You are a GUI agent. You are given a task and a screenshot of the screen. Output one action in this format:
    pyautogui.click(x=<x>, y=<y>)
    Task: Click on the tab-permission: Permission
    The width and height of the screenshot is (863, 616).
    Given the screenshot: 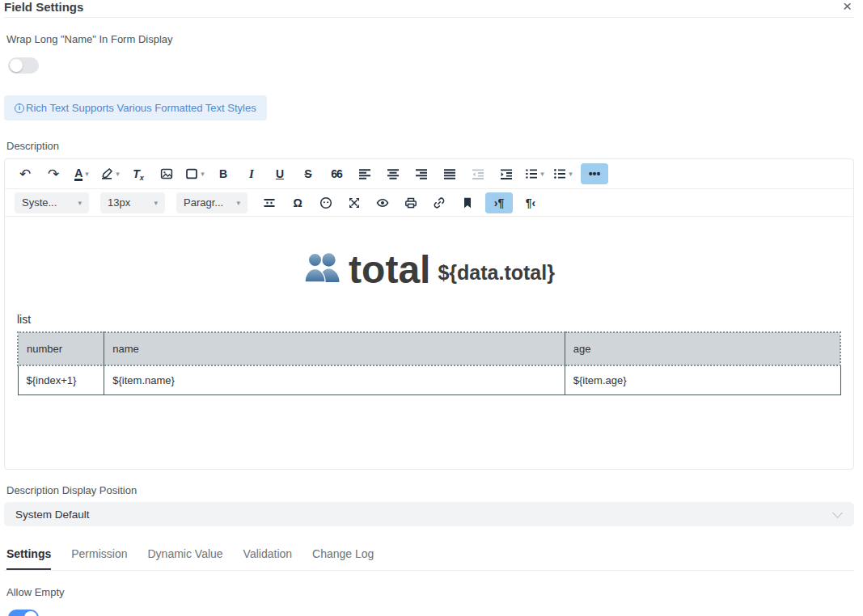 What is the action you would take?
    pyautogui.click(x=99, y=559)
    